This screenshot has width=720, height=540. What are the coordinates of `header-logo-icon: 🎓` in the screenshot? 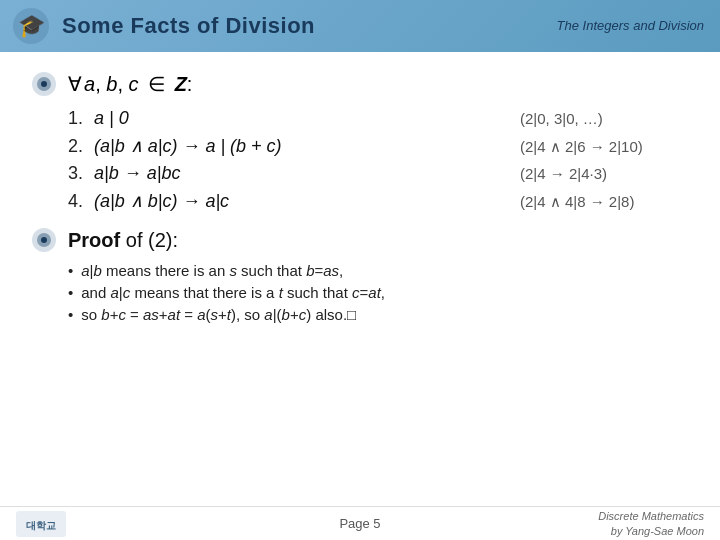 It's located at (31, 26).